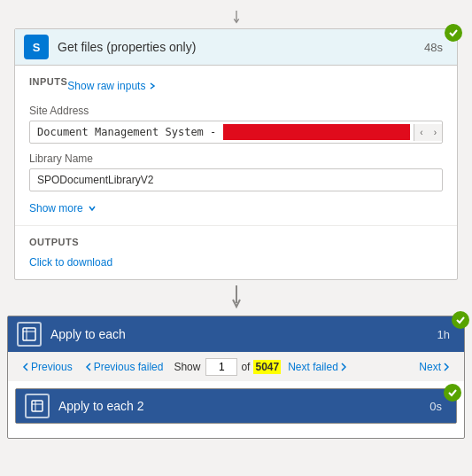  Describe the element at coordinates (236, 132) in the screenshot. I see `site-address-field: Document Management System - ‹ ›` at that location.